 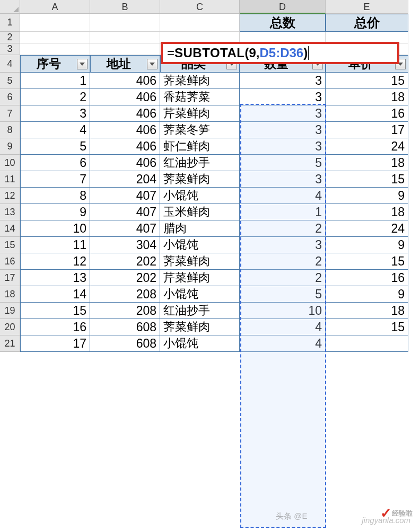 I want to click on row-header-1: 1, so click(x=10, y=23).